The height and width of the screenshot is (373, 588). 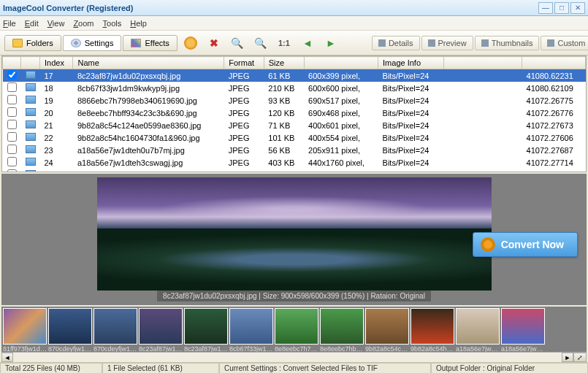 What do you see at coordinates (57, 150) in the screenshot?
I see `cell-index: 23` at bounding box center [57, 150].